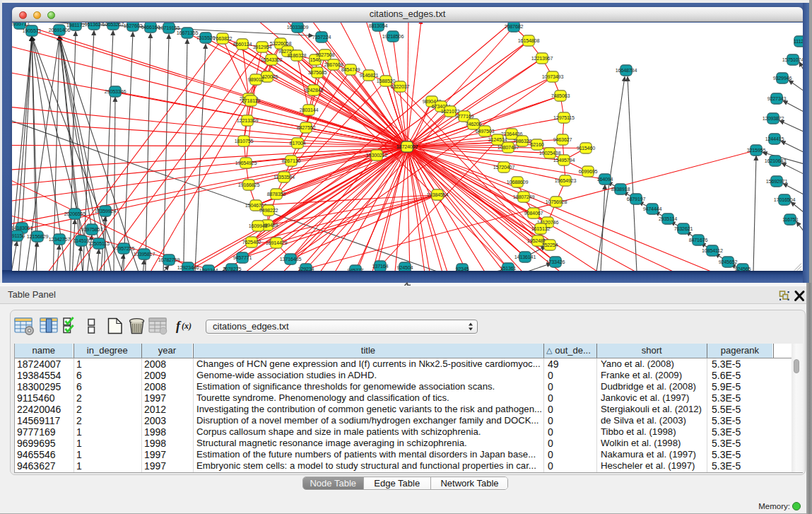 The height and width of the screenshot is (514, 812). What do you see at coordinates (277, 194) in the screenshot?
I see `svg-text: 8878352` at bounding box center [277, 194].